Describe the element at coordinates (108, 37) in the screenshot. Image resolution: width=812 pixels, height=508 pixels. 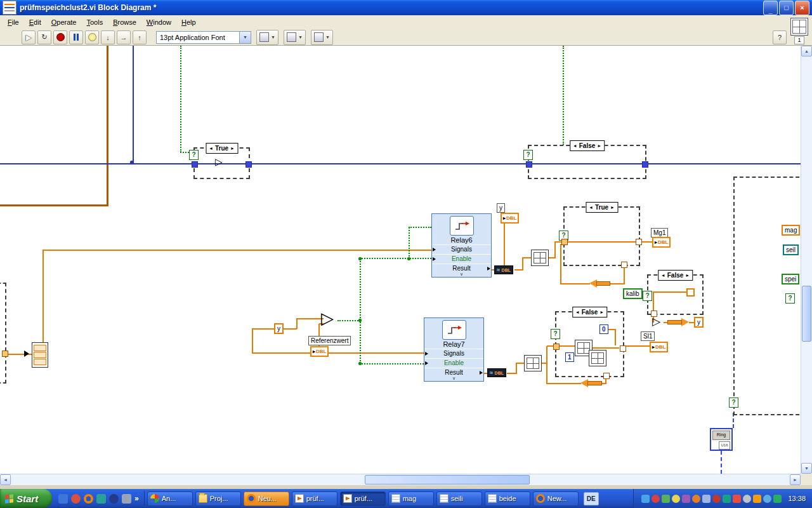
I see `step-into-button: ↓` at that location.